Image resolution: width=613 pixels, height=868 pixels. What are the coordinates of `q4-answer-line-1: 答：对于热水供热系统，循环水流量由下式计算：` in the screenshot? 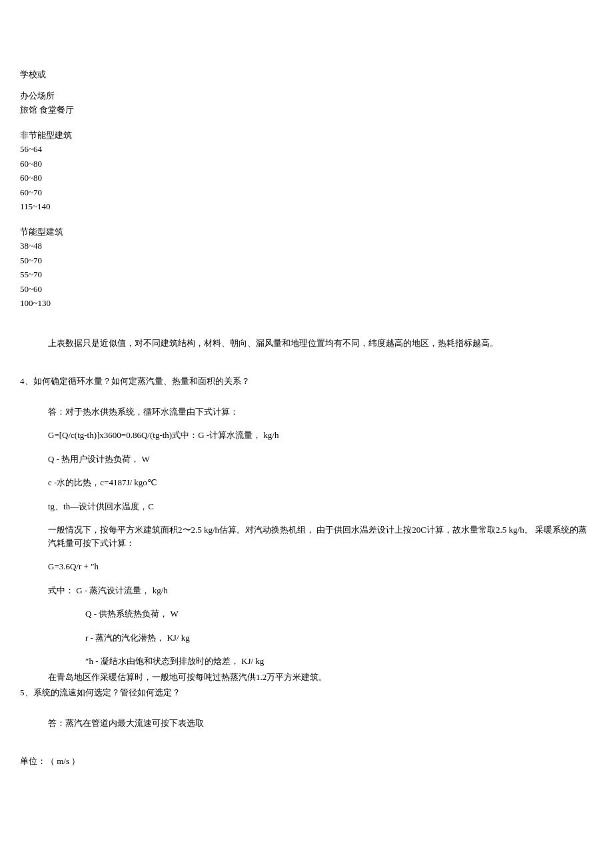 It's located at (306, 412).